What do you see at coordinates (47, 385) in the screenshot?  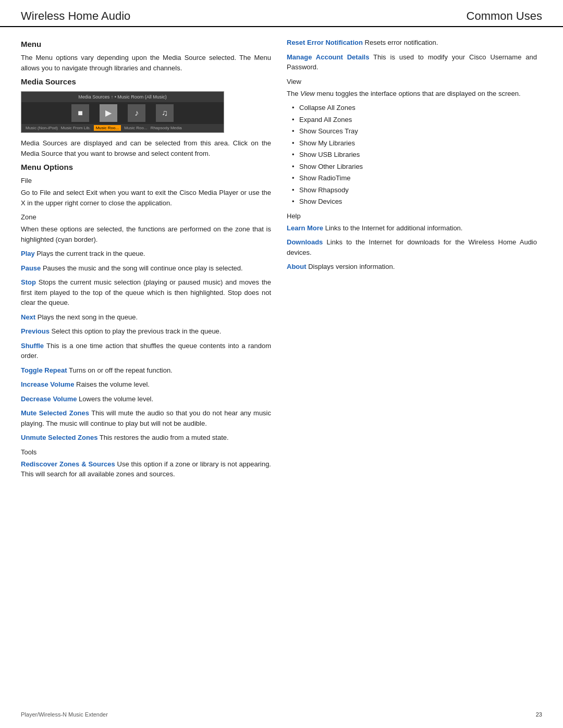 I see `entry-increase-volume-kw: Increase Volume` at bounding box center [47, 385].